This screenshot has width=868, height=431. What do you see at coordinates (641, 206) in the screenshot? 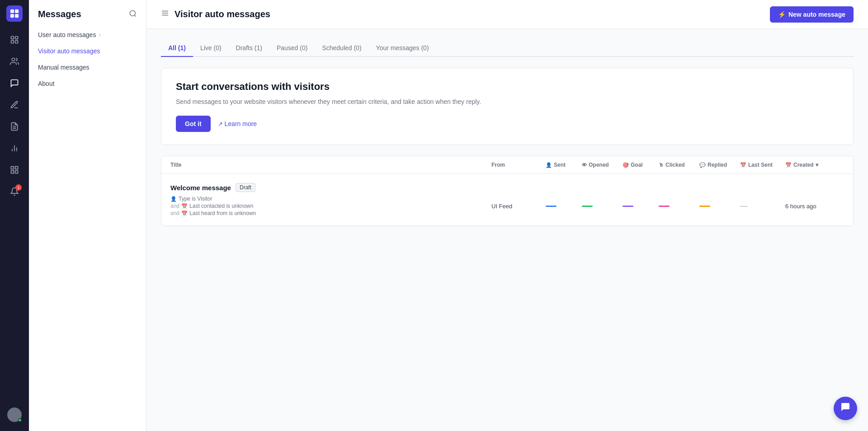
I see `cell-goal` at bounding box center [641, 206].